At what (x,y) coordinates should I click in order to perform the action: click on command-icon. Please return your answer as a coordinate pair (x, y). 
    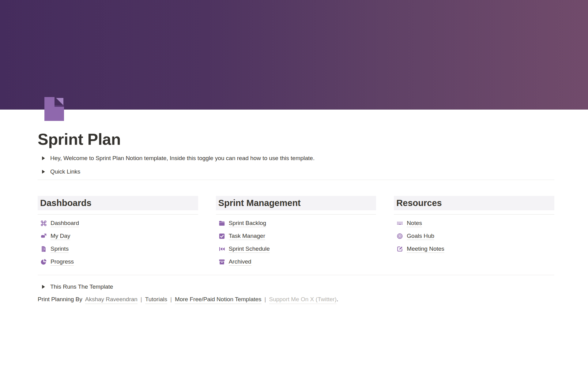
    Looking at the image, I should click on (43, 223).